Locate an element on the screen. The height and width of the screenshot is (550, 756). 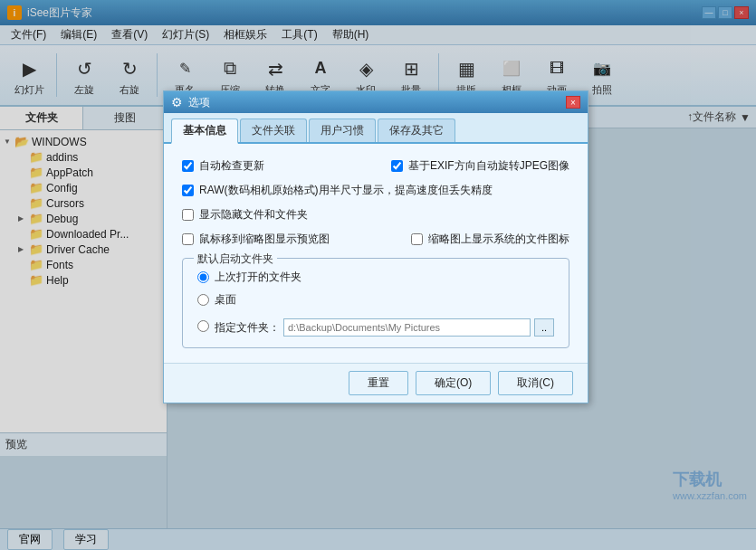
show-file-icons-checkbox is located at coordinates (416, 239).